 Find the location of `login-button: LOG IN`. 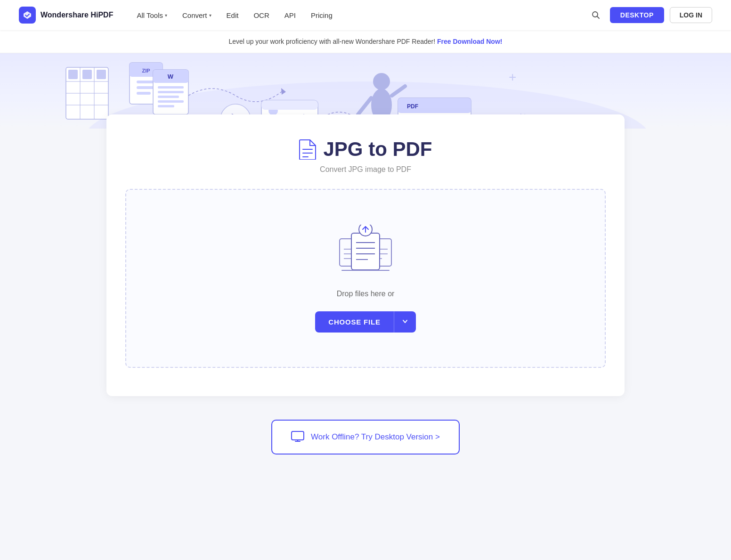

login-button: LOG IN is located at coordinates (691, 15).